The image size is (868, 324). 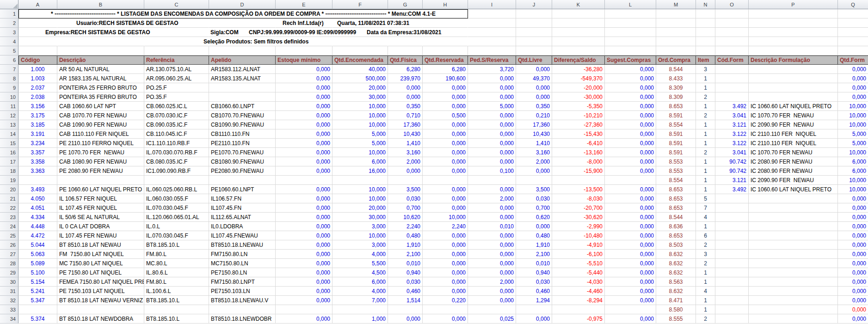 I want to click on cell-I12: 0,000, so click(x=492, y=116).